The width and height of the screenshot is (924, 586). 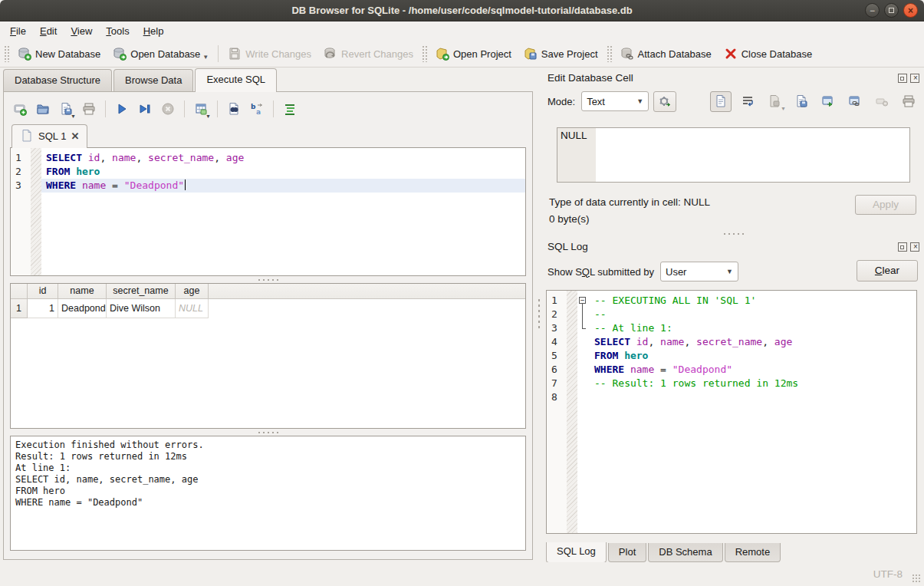 What do you see at coordinates (733, 245) in the screenshot?
I see `sql-log-dock-header: SQL Log ×` at bounding box center [733, 245].